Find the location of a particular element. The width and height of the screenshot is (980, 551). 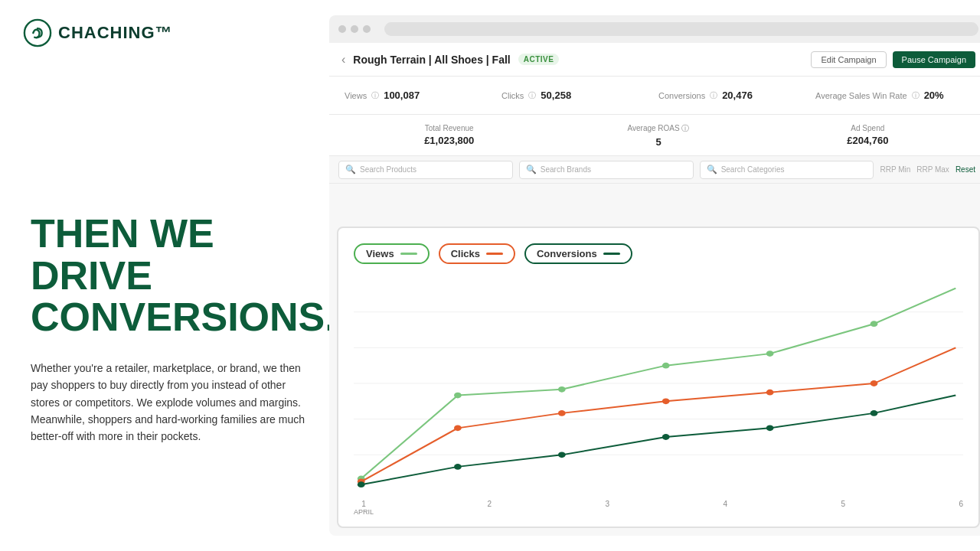

x-label-4: 4 is located at coordinates (725, 508).